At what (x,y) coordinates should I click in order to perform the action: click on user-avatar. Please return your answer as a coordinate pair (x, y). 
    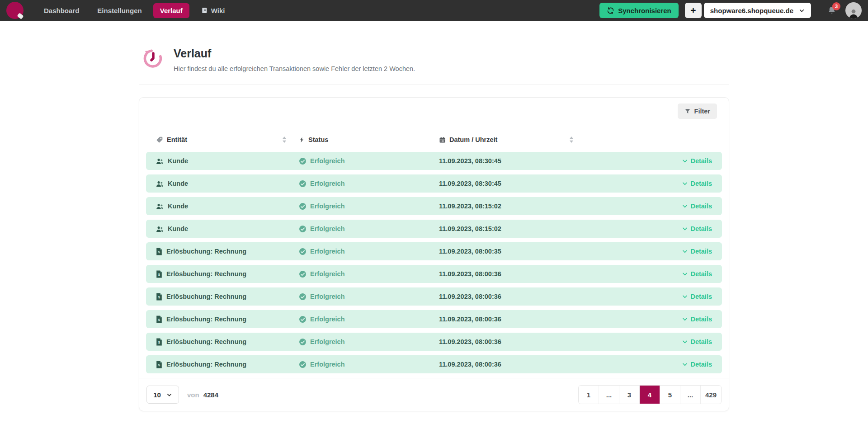
    Looking at the image, I should click on (854, 10).